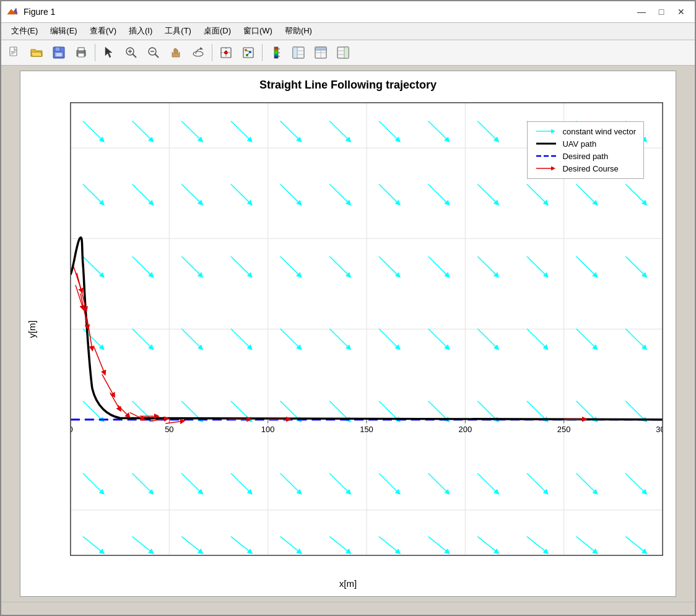 This screenshot has height=616, width=696. What do you see at coordinates (217, 31) in the screenshot?
I see `menu-desktop: 桌面(D)` at bounding box center [217, 31].